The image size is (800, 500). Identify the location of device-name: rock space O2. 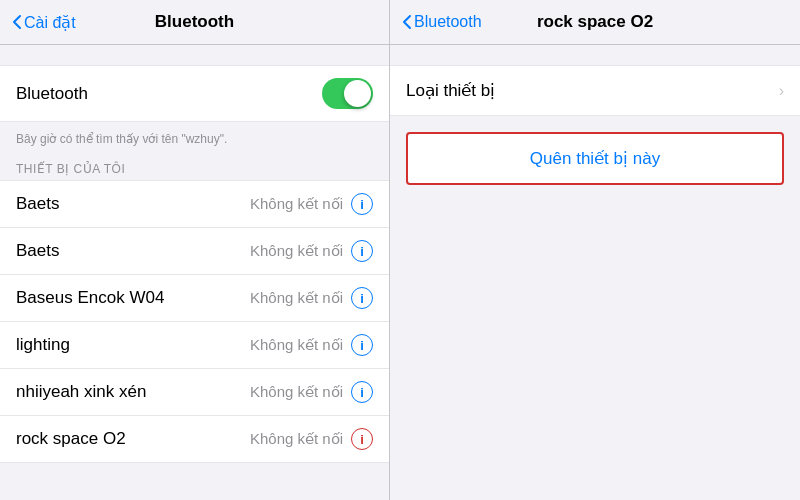
(71, 439).